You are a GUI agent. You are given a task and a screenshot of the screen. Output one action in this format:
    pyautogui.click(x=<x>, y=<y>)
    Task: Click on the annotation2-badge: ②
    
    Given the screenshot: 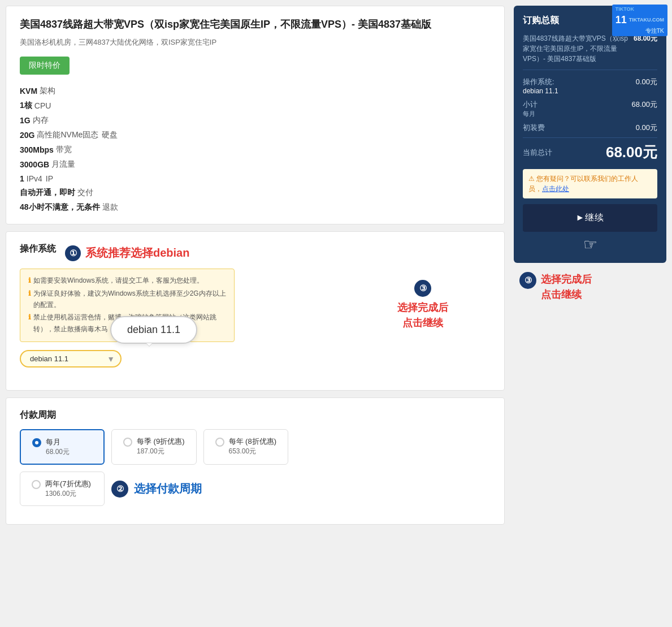 What is the action you would take?
    pyautogui.click(x=120, y=489)
    